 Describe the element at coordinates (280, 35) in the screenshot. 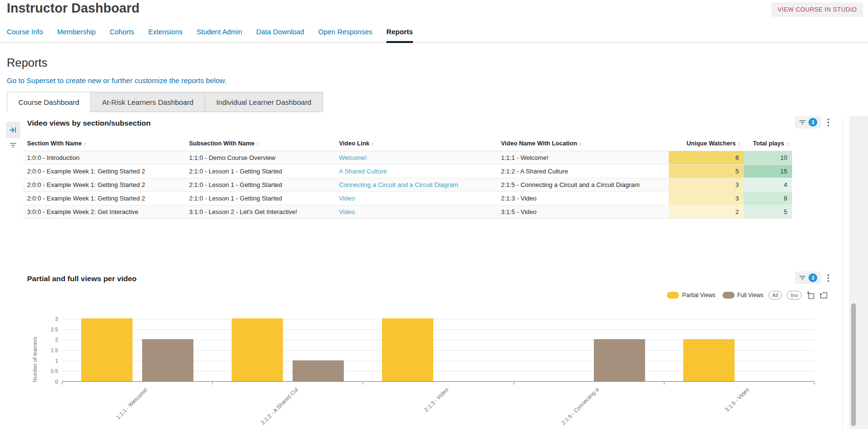

I see `nav-tab-data-download: Data Download` at that location.